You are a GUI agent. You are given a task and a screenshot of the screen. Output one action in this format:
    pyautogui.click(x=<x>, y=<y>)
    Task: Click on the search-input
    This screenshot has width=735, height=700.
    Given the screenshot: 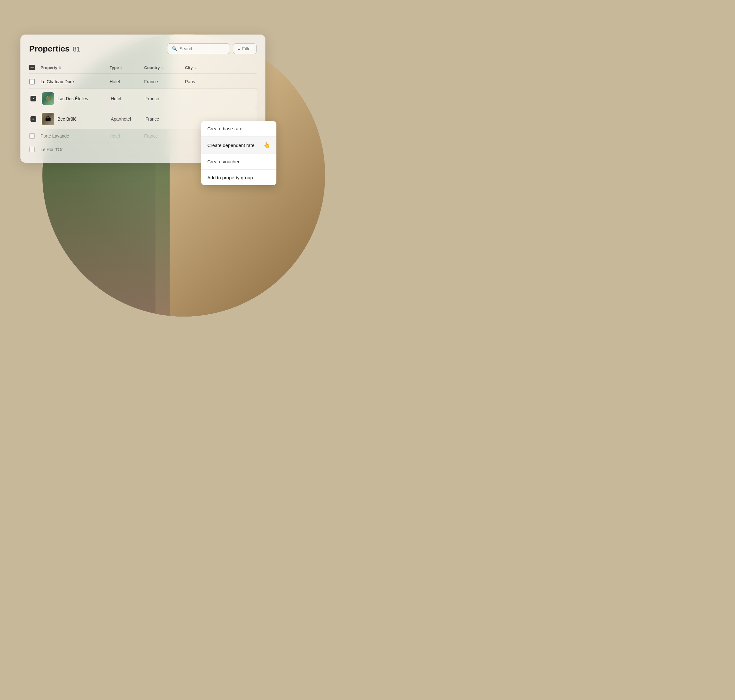 What is the action you would take?
    pyautogui.click(x=202, y=49)
    